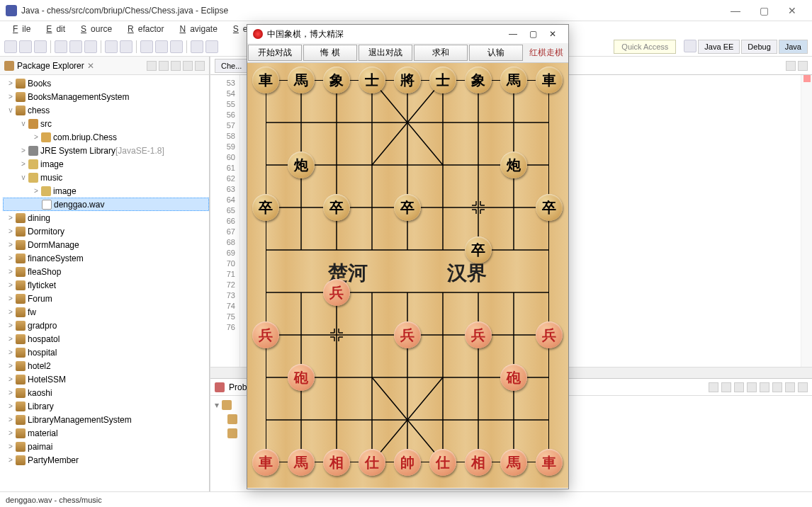 This screenshot has height=507, width=812. What do you see at coordinates (791, 66) in the screenshot?
I see `minimize-editor-icon` at bounding box center [791, 66].